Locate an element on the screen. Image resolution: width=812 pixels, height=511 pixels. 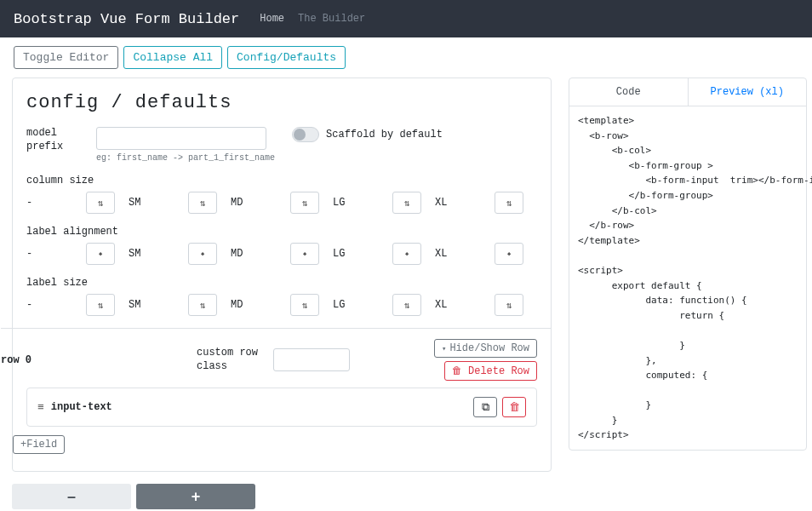
label-align-md-select is located at coordinates (305, 254).